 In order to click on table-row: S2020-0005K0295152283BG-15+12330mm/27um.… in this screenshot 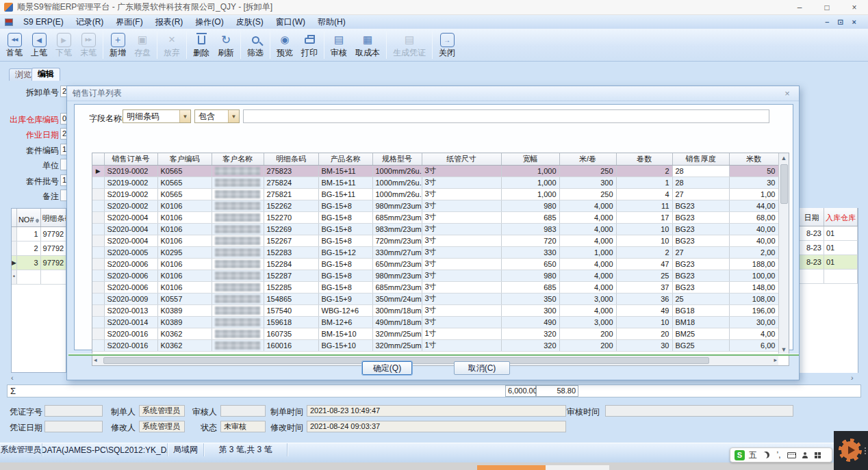, I will do `click(435, 252)`.